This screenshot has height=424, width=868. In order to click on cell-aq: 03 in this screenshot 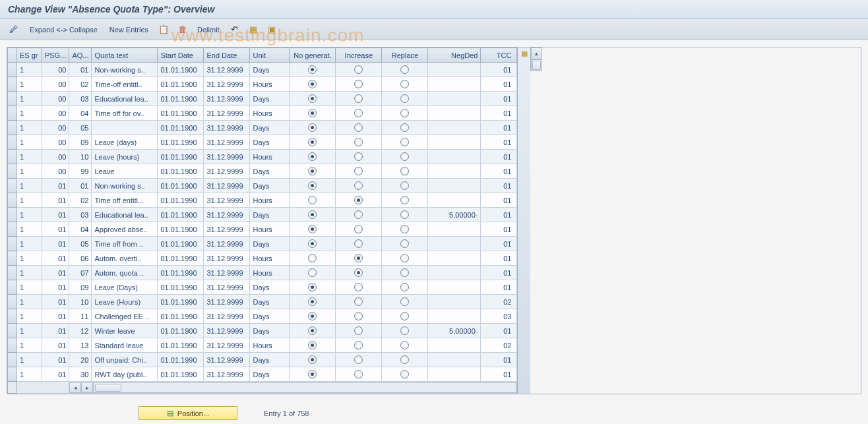, I will do `click(80, 215)`.